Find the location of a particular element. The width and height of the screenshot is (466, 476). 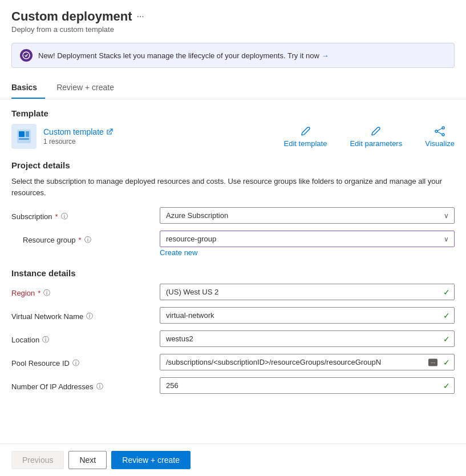

region-required-star: * is located at coordinates (39, 293).